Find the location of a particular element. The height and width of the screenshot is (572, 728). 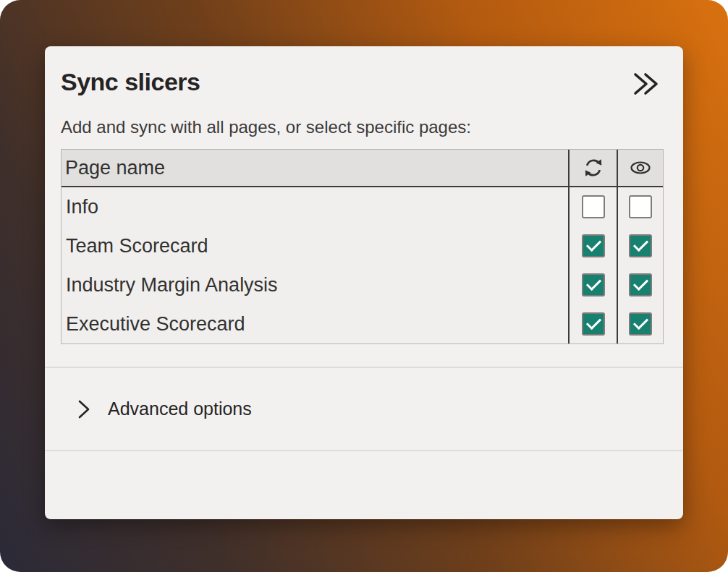

page-title: Sync slicers is located at coordinates (130, 82).